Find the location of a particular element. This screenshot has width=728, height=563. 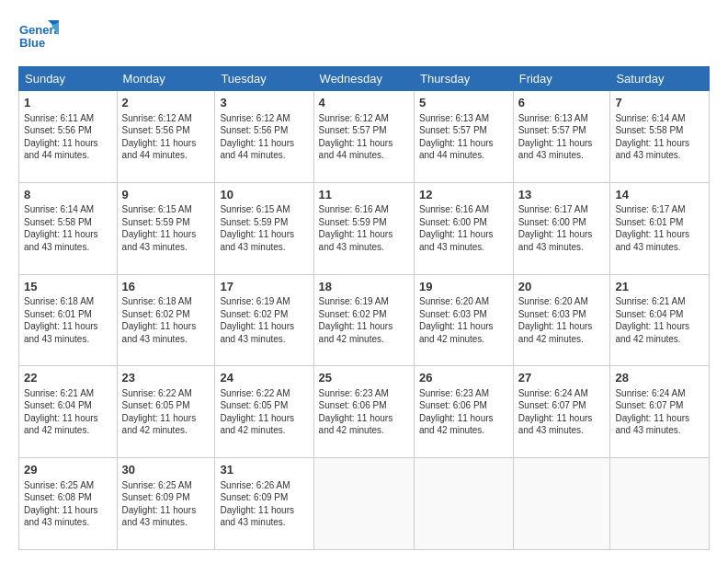

day-info: Sunrise: 6:16 AM Sunset: 5:59 PM Dayligh… is located at coordinates (364, 228).